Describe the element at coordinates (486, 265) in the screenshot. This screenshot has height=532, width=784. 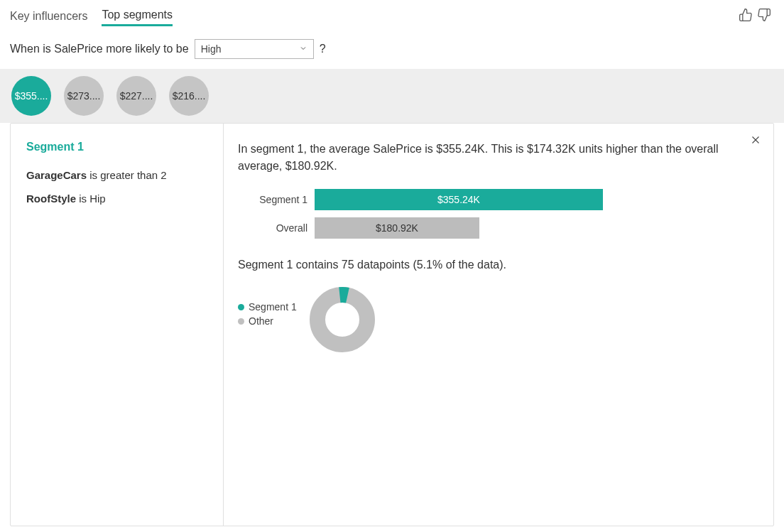
I see `datapoints-summary: Segment 1 contains 75 datapoints (5.1% o…` at that location.